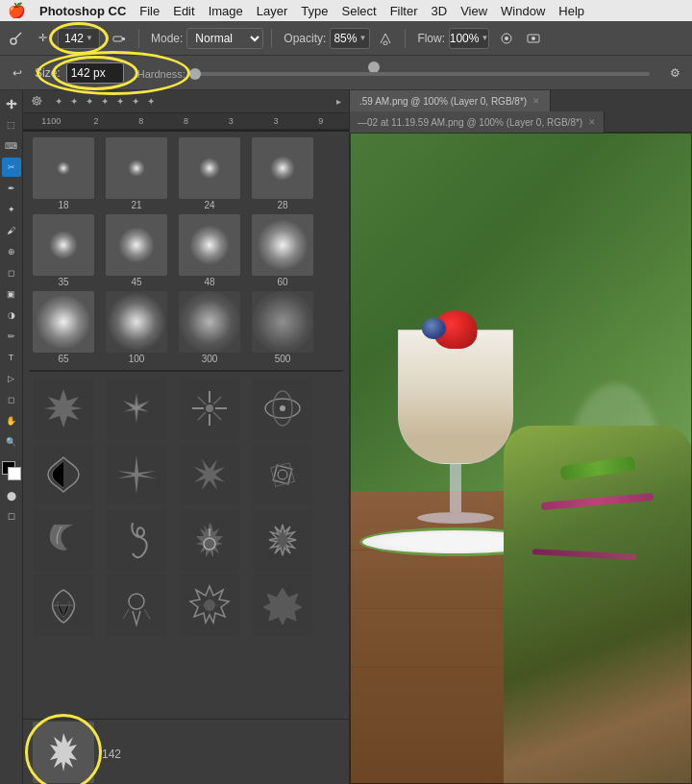 The image size is (692, 784). I want to click on airbrush-toggle, so click(507, 38).